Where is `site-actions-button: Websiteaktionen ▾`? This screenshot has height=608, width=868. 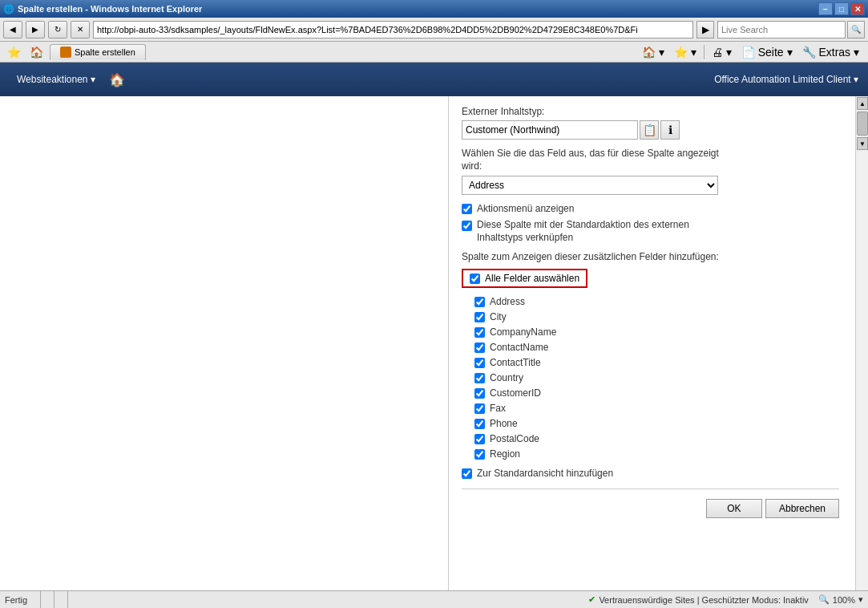
site-actions-button: Websiteaktionen ▾ is located at coordinates (56, 79).